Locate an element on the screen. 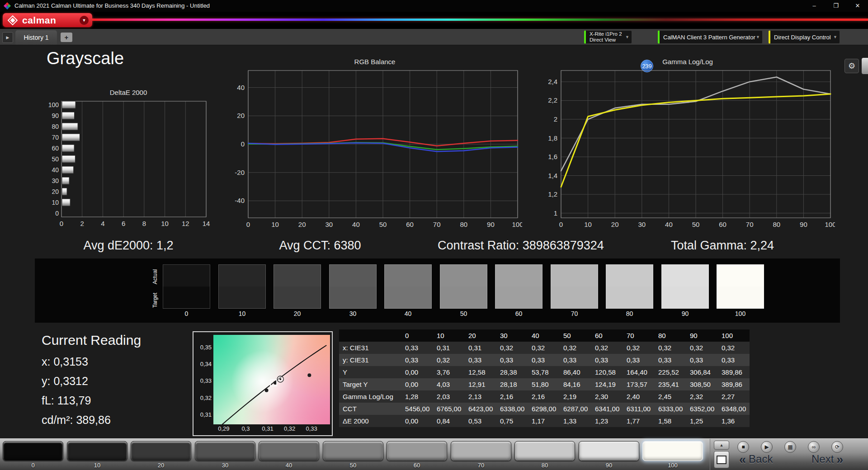 This screenshot has width=868, height=470. meas-row: x: CIE310,330,310,310,320,320,320,320,32… is located at coordinates (544, 348).